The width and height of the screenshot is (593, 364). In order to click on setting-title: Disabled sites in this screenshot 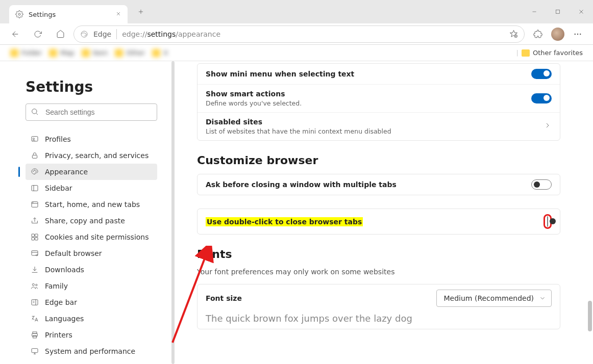, I will do `click(371, 122)`.